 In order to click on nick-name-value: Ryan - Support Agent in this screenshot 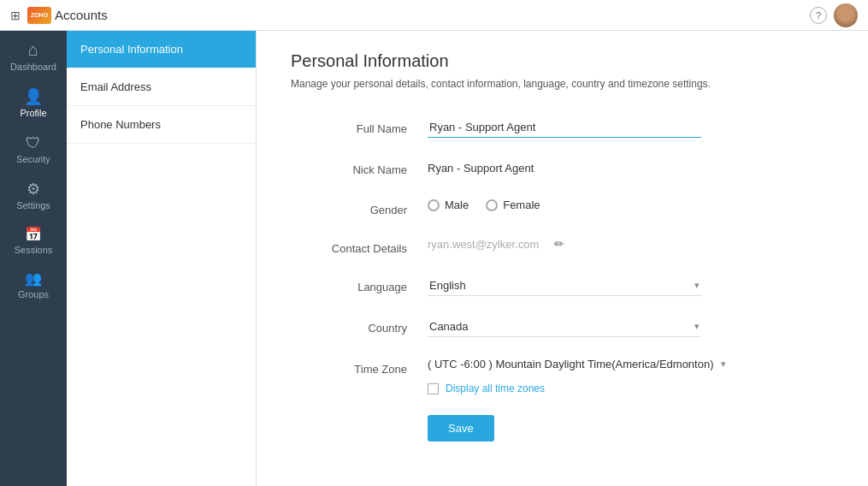, I will do `click(631, 168)`.